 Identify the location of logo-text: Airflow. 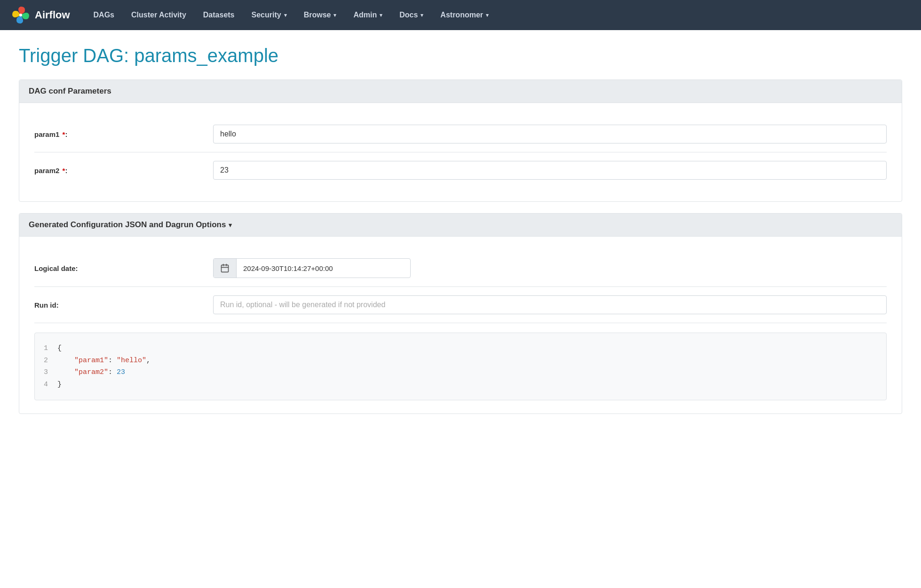
(53, 15).